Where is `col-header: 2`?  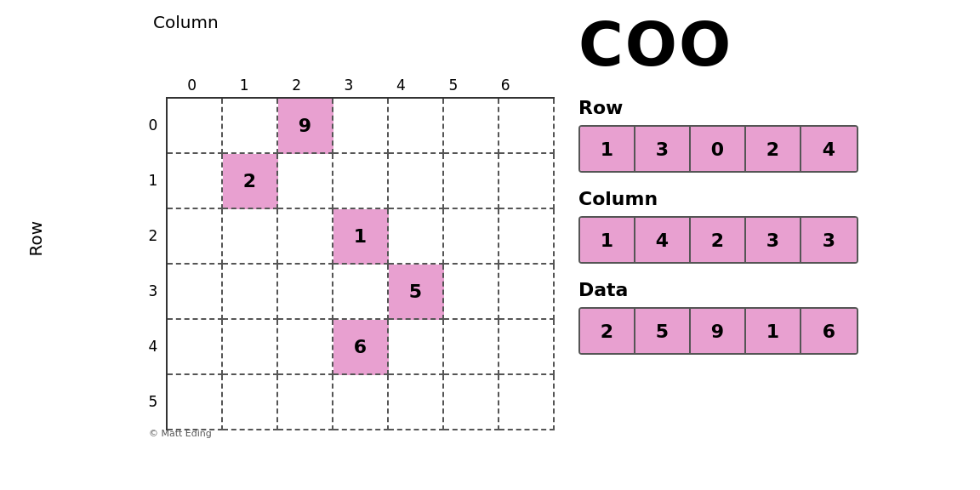
col-header: 2 is located at coordinates (296, 85).